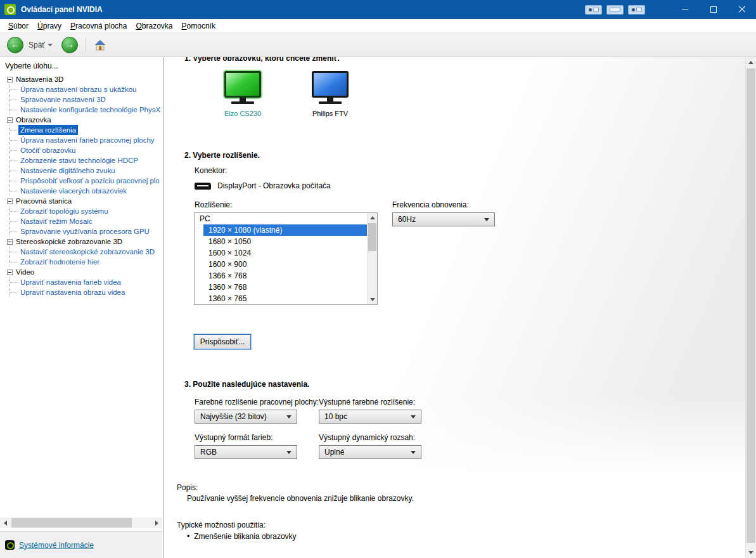  What do you see at coordinates (86, 130) in the screenshot?
I see `tree-item: Zmena rozlíšenia` at bounding box center [86, 130].